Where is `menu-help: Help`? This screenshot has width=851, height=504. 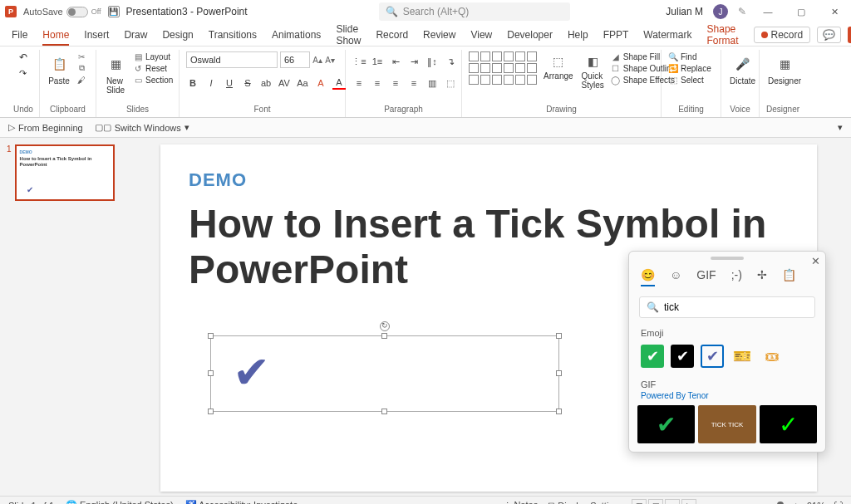
menu-help: Help is located at coordinates (578, 35).